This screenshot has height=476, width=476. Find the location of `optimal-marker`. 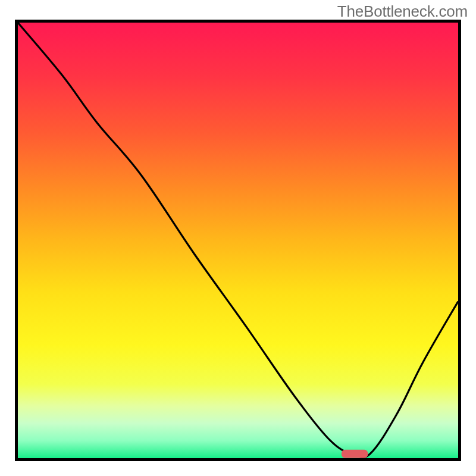

optimal-marker is located at coordinates (355, 454).